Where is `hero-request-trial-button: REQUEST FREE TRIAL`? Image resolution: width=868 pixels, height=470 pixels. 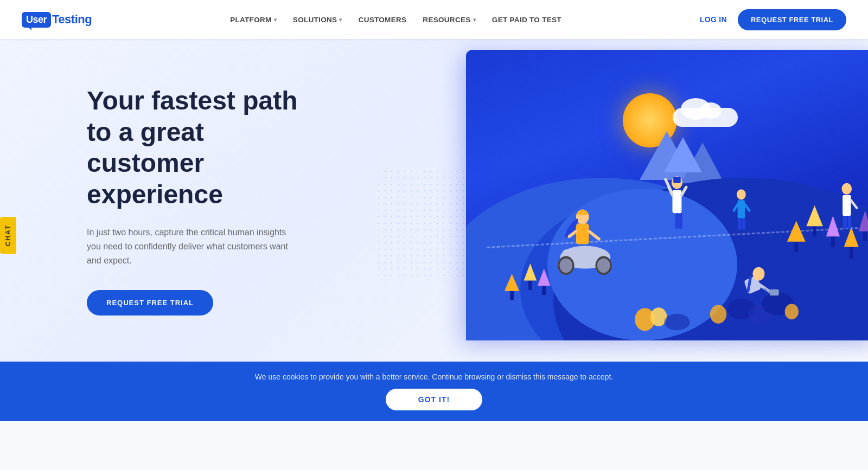 hero-request-trial-button: REQUEST FREE TRIAL is located at coordinates (150, 302).